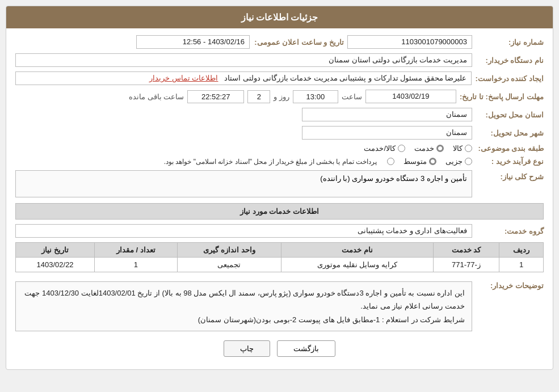  Describe the element at coordinates (358, 265) in the screenshot. I see `cell-name: کرایه وسایل نقلیه موتوری` at that location.